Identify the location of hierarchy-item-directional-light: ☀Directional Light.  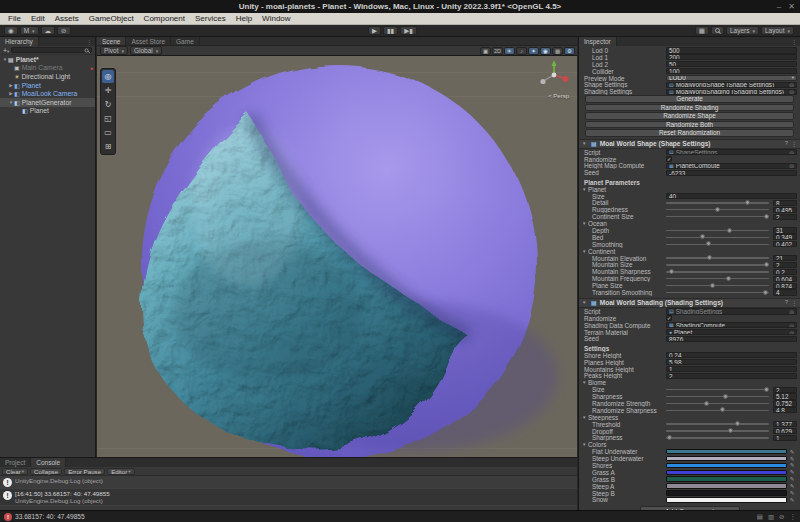
(48, 76).